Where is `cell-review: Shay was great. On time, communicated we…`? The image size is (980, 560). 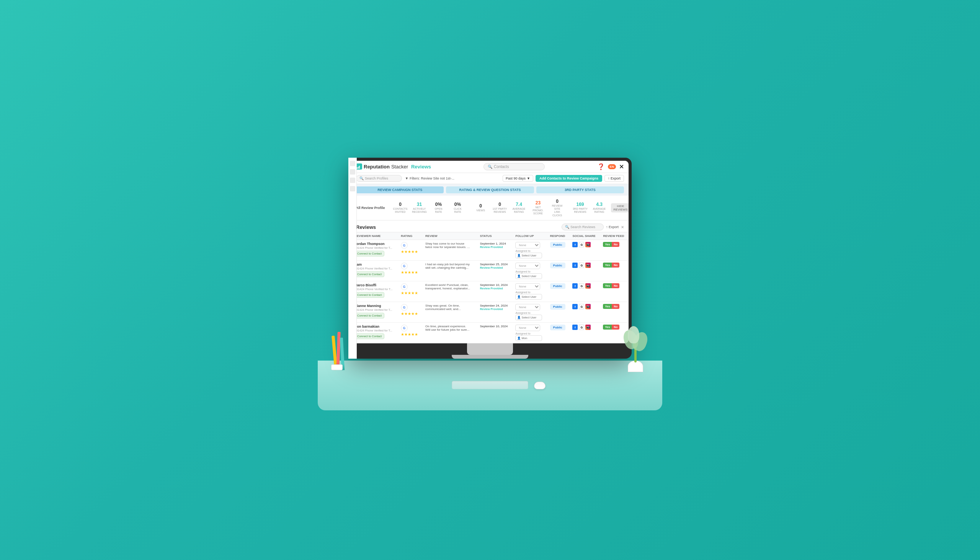 cell-review: Shay was great. On time, communicated we… is located at coordinates (450, 312).